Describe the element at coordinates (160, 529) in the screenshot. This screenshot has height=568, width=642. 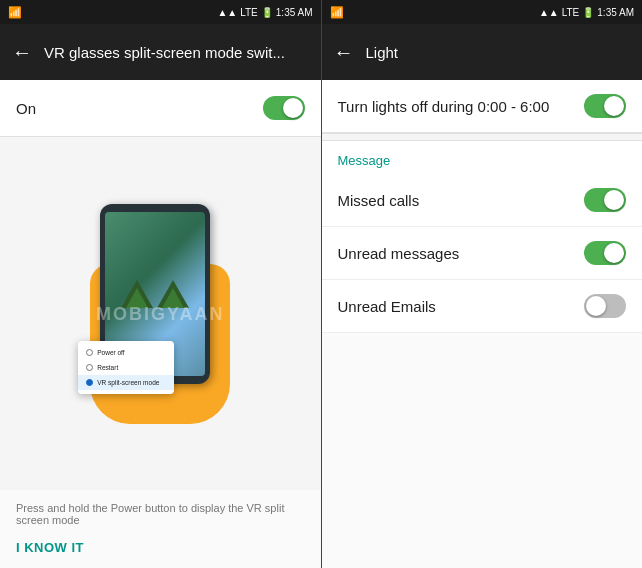
I see `bottom-area: Press and hold the Power button to displ…` at that location.